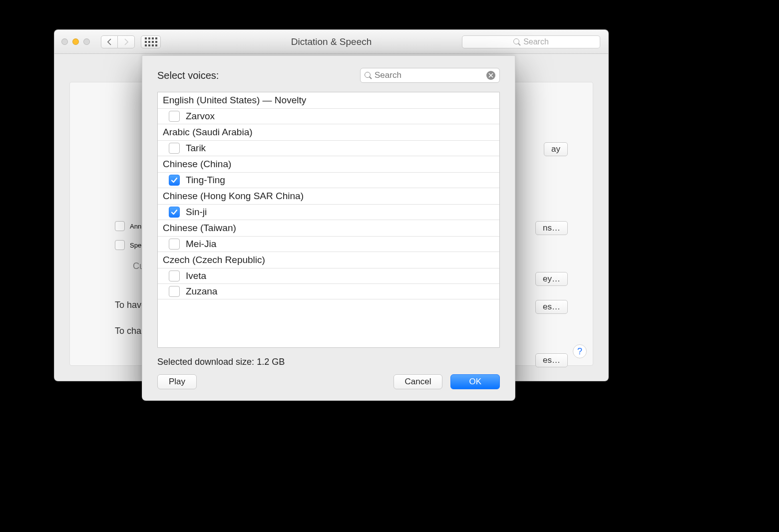 This screenshot has height=532, width=779. Describe the element at coordinates (556, 149) in the screenshot. I see `play-button-bg: ay` at that location.